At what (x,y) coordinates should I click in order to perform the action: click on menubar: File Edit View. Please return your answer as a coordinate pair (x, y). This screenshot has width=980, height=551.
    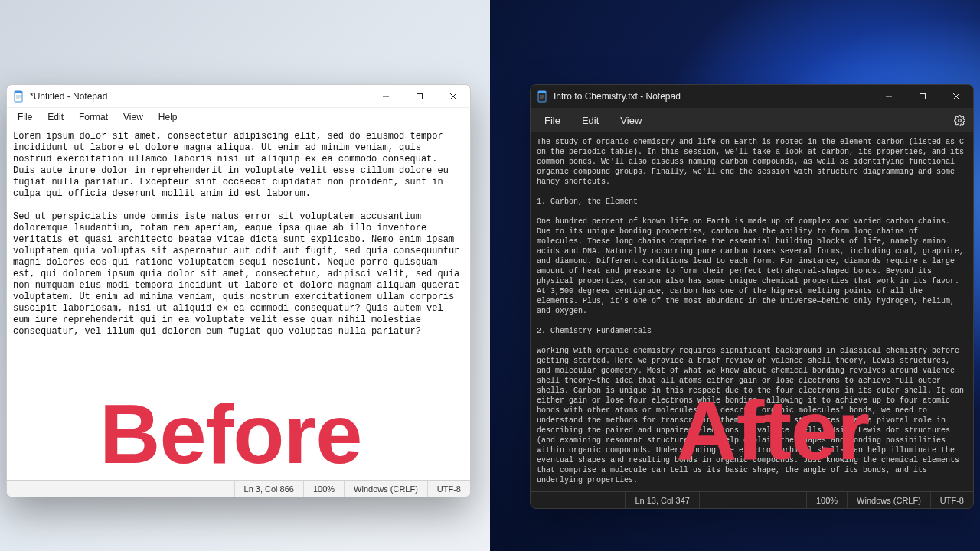
    Looking at the image, I should click on (752, 120).